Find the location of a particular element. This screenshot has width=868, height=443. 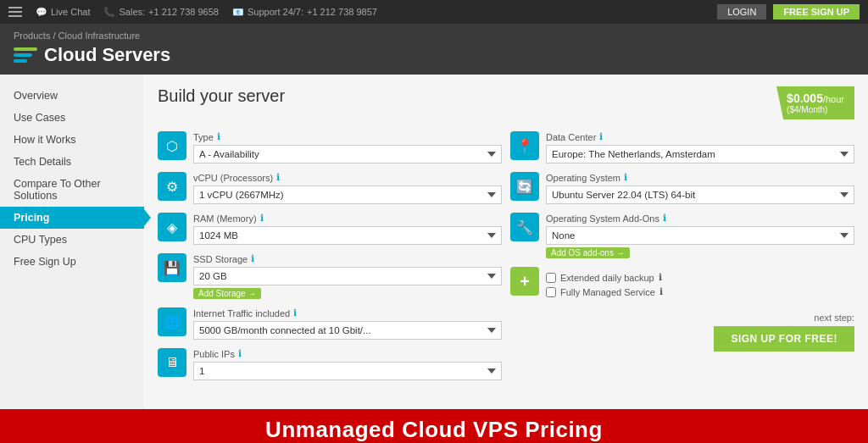

os-addons-select: None is located at coordinates (700, 235).